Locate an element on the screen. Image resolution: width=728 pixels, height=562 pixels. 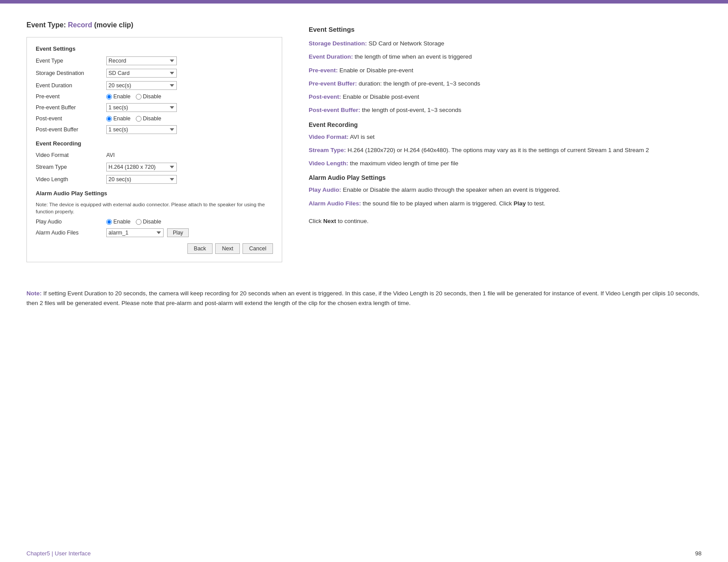
click-next-info: Click Next to continue. is located at coordinates (505, 221).